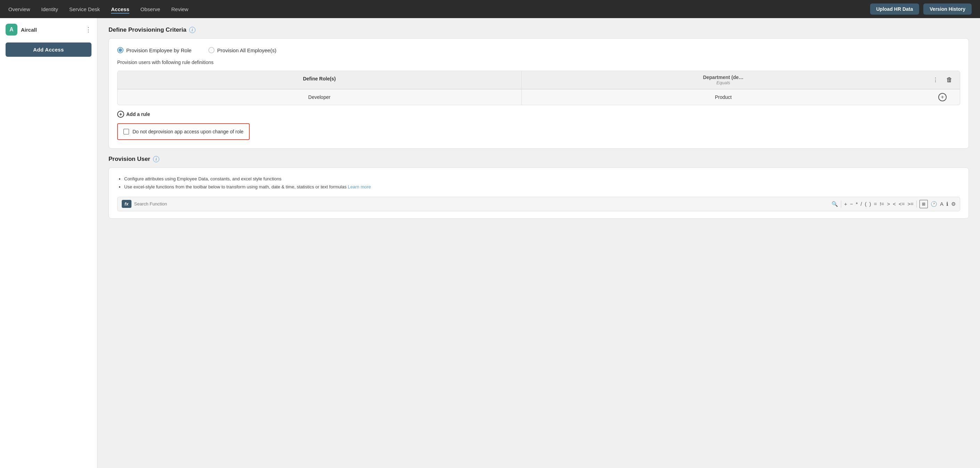  I want to click on col-dept-title: Department (de…, so click(724, 77).